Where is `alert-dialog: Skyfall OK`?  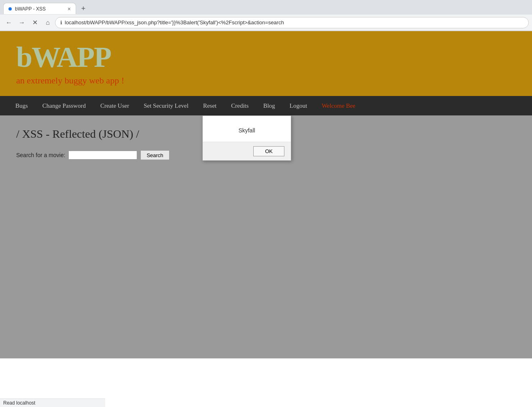 alert-dialog: Skyfall OK is located at coordinates (247, 138).